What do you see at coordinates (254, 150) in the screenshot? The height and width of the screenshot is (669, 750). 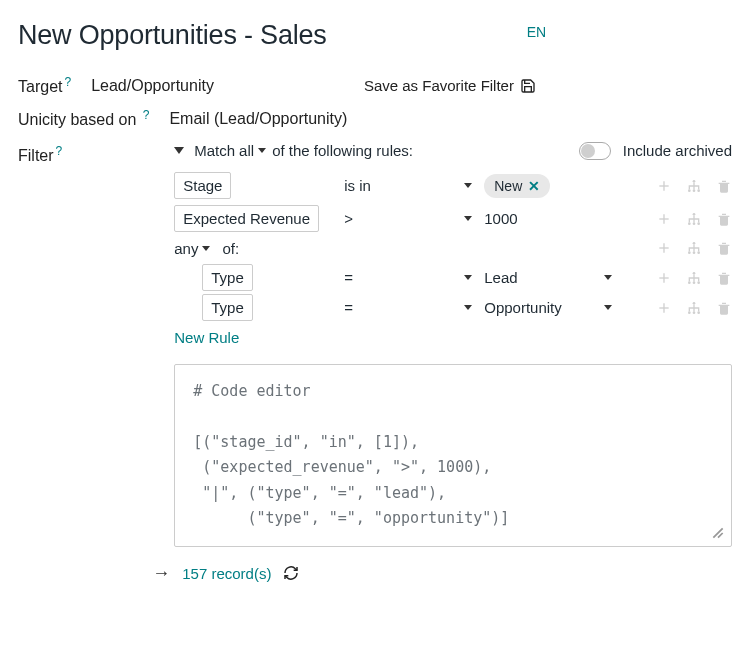 I see `match-mode-select: all` at bounding box center [254, 150].